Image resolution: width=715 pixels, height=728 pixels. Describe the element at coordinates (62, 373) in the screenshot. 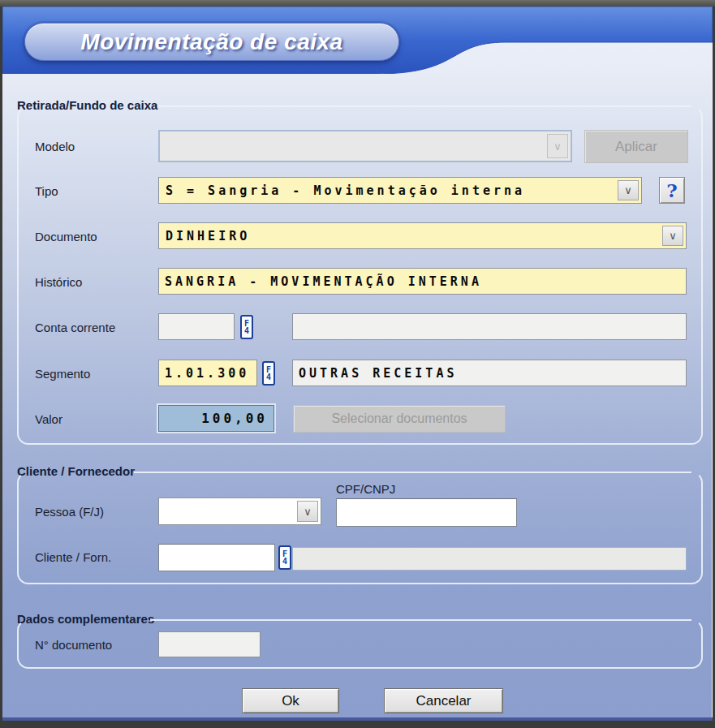

I see `segmento-label: Segmento` at that location.